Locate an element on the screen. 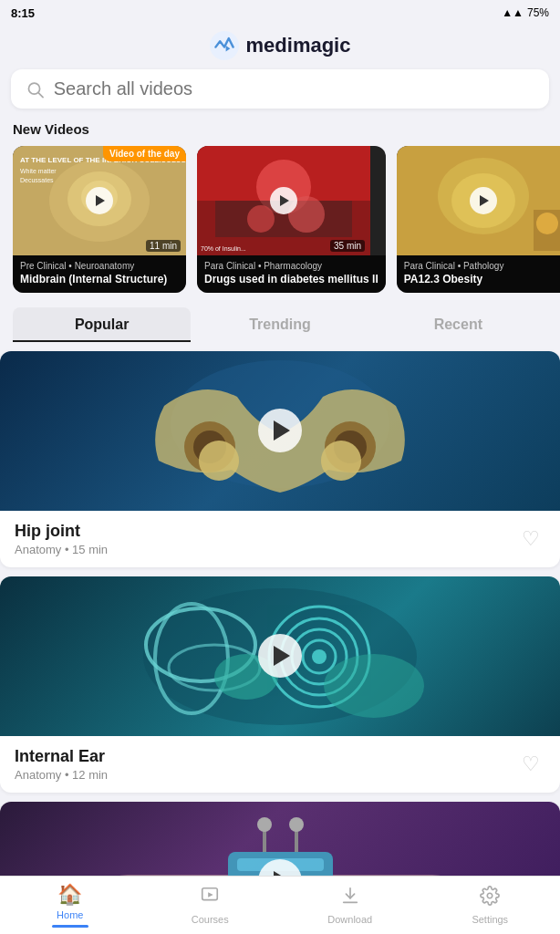 This screenshot has height=934, width=560. nav-download-label: Download is located at coordinates (350, 919).